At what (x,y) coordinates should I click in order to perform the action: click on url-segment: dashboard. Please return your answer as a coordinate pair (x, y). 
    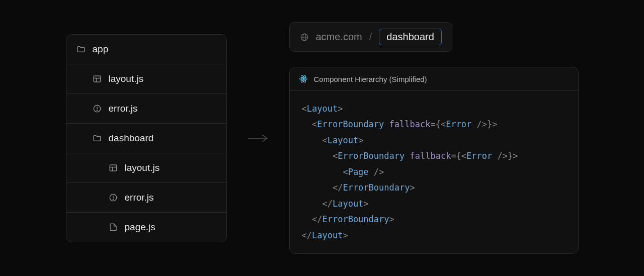
    Looking at the image, I should click on (411, 37).